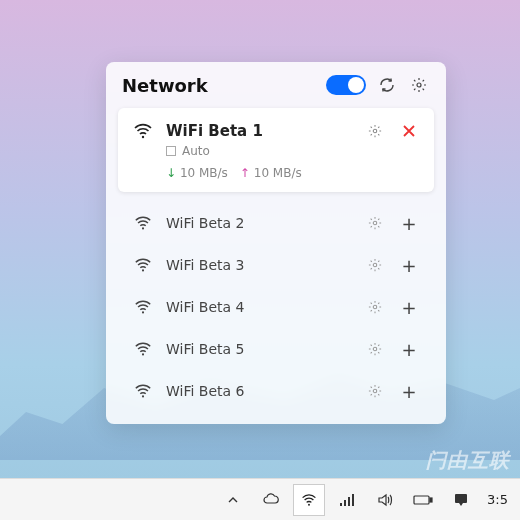  What do you see at coordinates (409, 131) in the screenshot?
I see `close-icon` at bounding box center [409, 131].